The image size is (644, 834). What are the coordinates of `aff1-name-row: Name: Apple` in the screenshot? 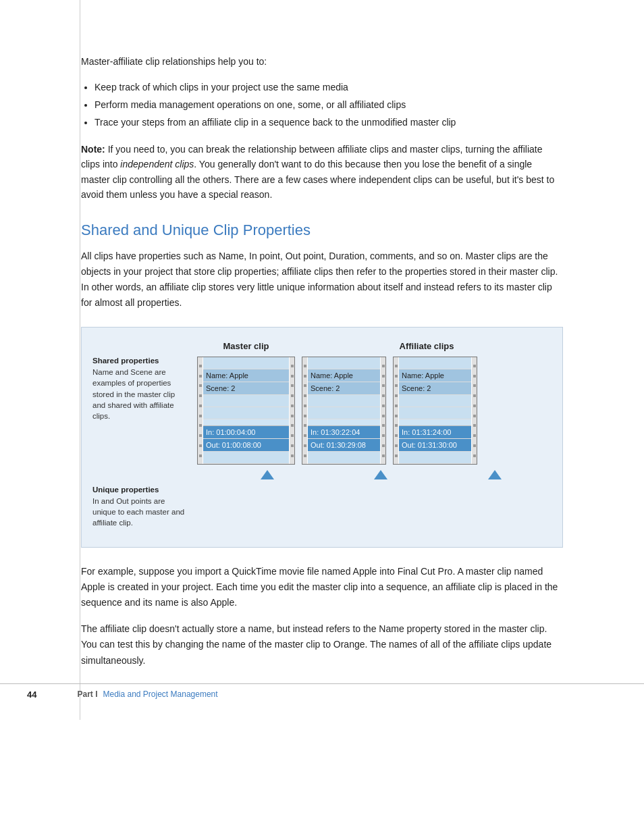 It's located at (344, 375).